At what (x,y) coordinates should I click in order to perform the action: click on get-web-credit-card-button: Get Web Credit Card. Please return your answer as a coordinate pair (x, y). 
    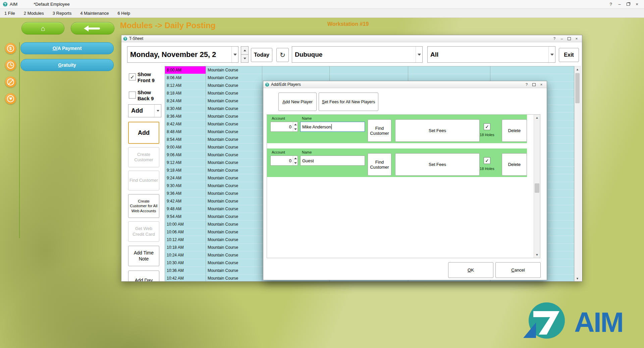
    Looking at the image, I should click on (144, 231).